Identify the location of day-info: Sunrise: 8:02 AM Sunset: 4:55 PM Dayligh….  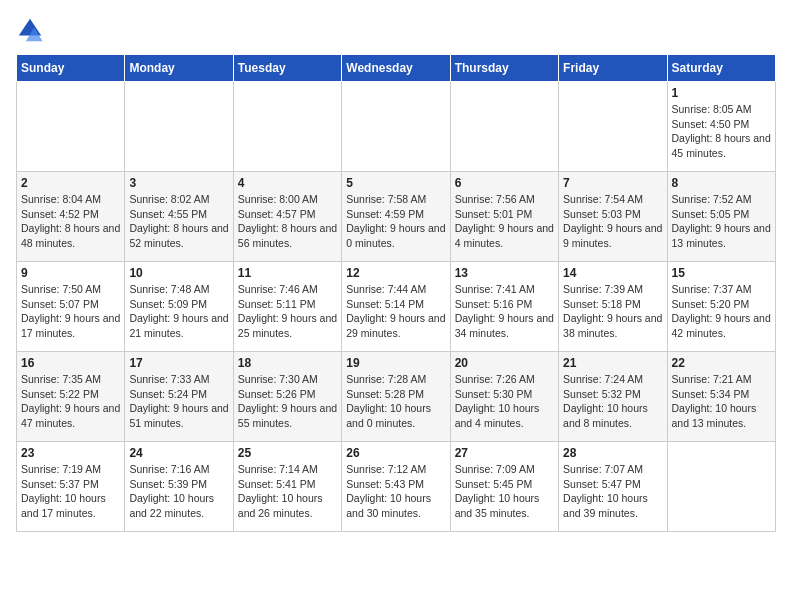
(178, 222).